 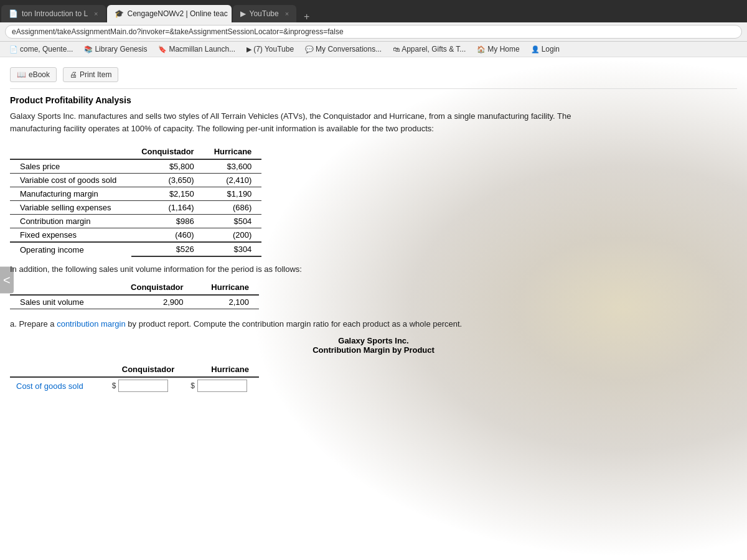 What do you see at coordinates (14, 14) in the screenshot?
I see `tab-icon-1: 📄` at bounding box center [14, 14].